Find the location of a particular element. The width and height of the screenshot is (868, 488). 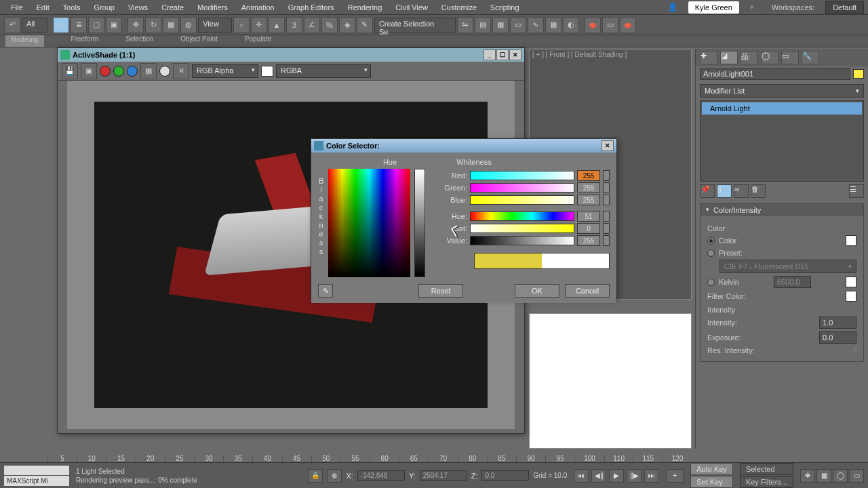

red-spinner: 255 is located at coordinates (589, 176).